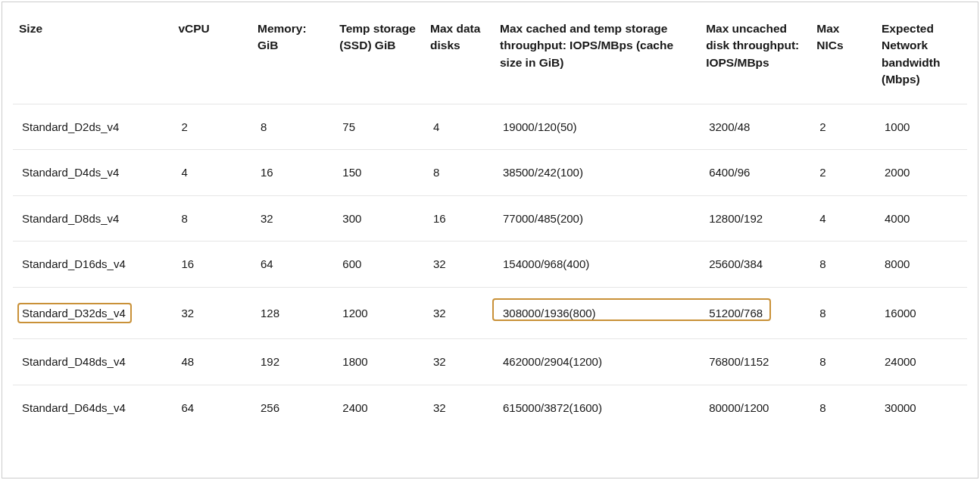  Describe the element at coordinates (755, 56) in the screenshot. I see `th-uncached: Max uncached disk throughput: IOPS/MBps` at that location.